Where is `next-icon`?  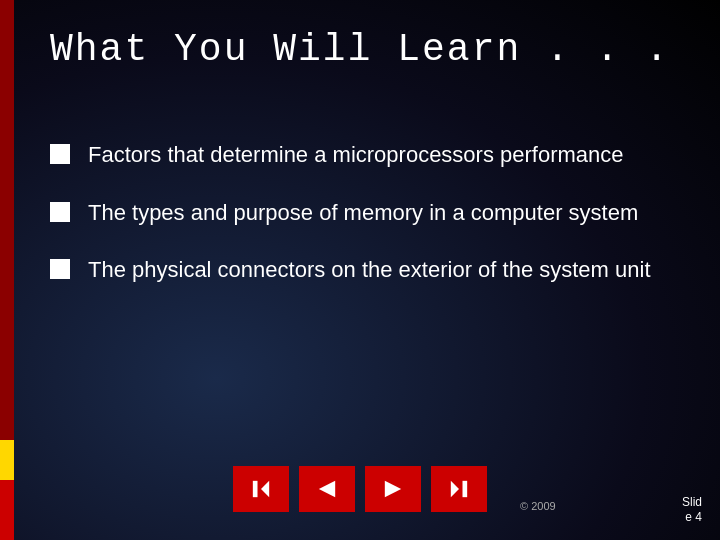
next-icon is located at coordinates (393, 489).